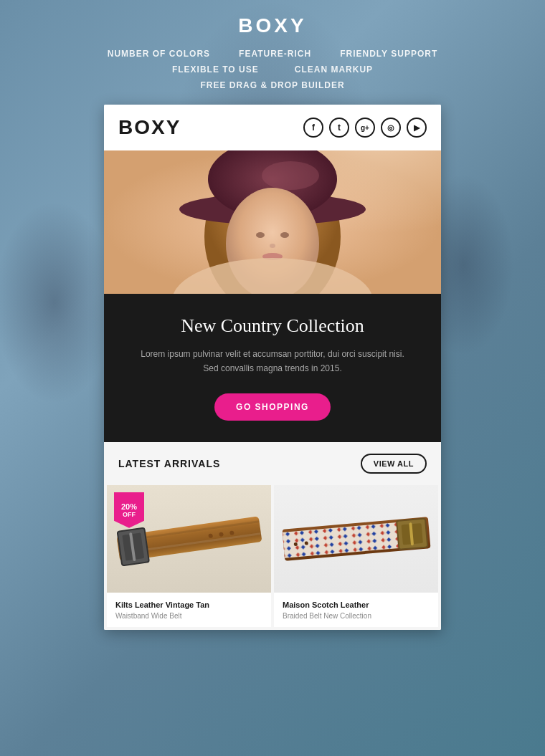 The width and height of the screenshot is (545, 756). What do you see at coordinates (272, 326) in the screenshot?
I see `hero-title: New Country Collection` at bounding box center [272, 326].